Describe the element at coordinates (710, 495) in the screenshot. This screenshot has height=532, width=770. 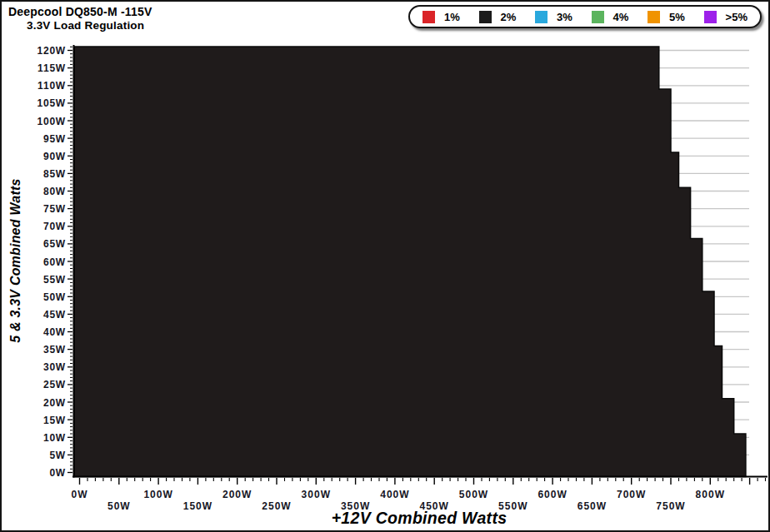
I see `x-tick-label: 800W` at that location.